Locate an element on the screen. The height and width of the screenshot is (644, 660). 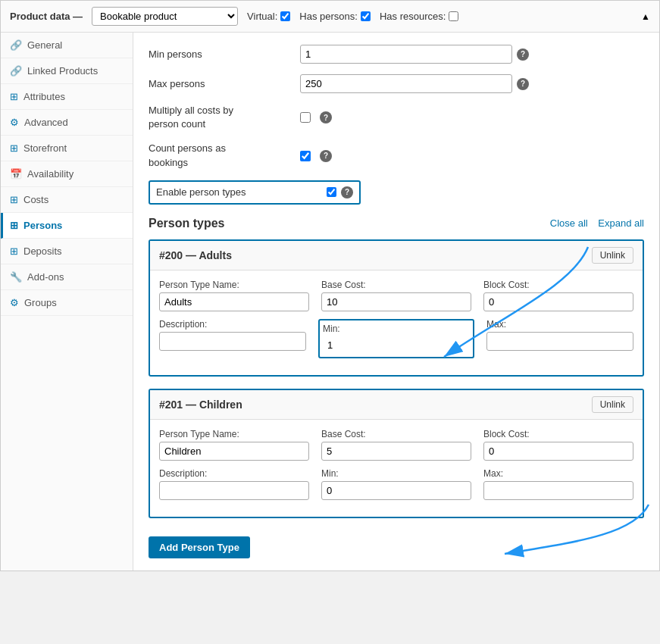
adults-block-cost-input is located at coordinates (558, 302).